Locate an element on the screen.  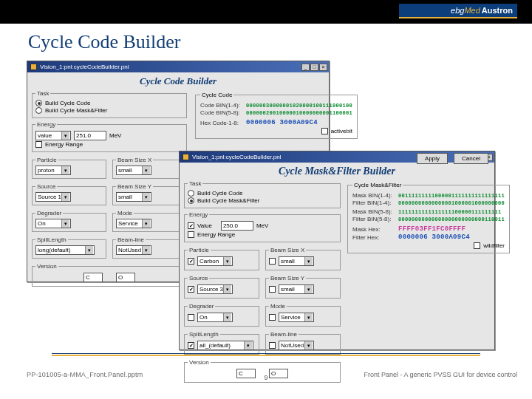
wildfilter-label: wildfilter is located at coordinates (494, 245).